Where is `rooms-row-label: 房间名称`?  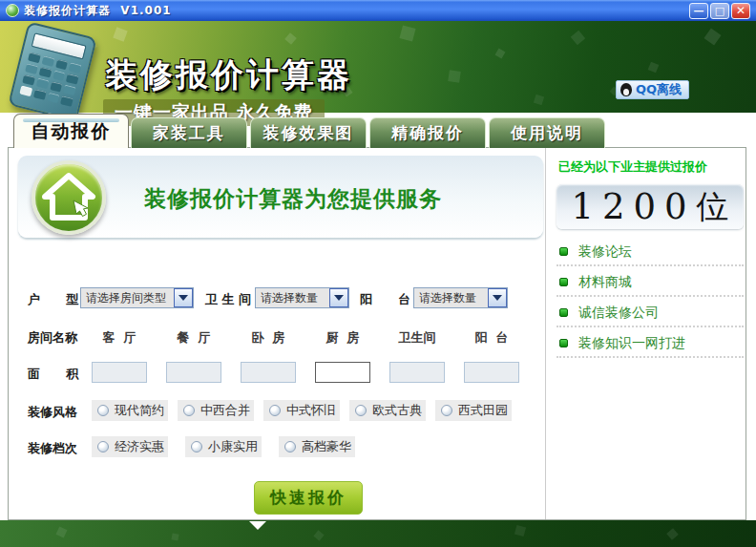
rooms-row-label: 房间名称 is located at coordinates (52, 338).